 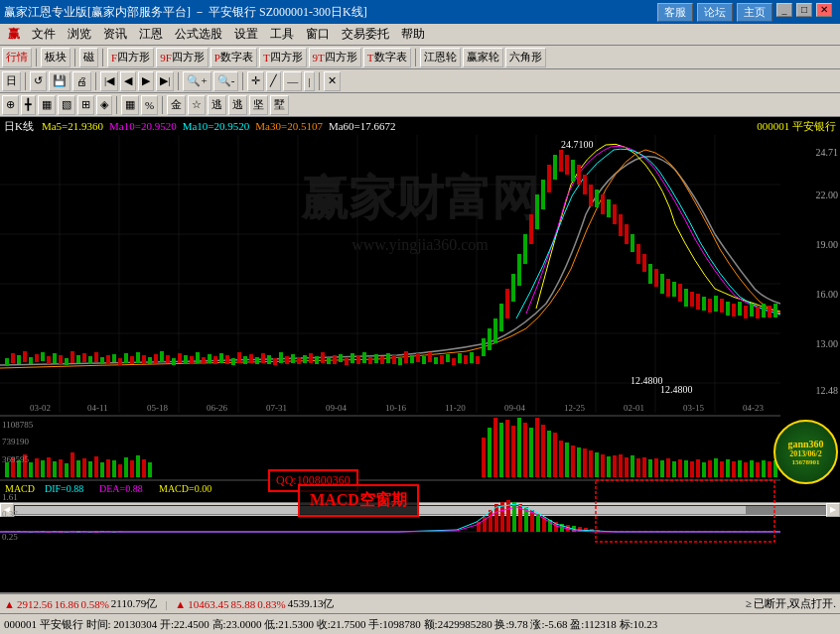 I want to click on menu-item-trade: 交易委托, so click(x=365, y=34).